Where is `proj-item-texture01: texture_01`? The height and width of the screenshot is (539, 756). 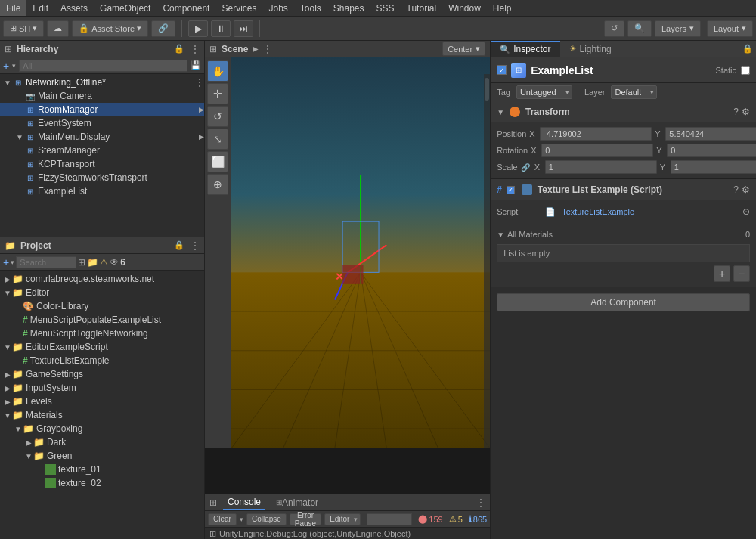 proj-item-texture01: texture_01 is located at coordinates (102, 469).